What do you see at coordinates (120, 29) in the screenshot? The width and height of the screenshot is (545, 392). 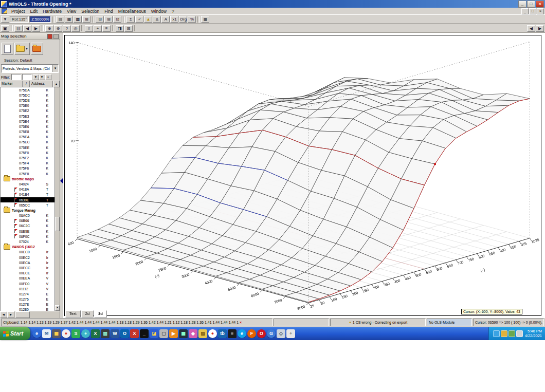 I see `split-horizontal-icon: ◨` at bounding box center [120, 29].